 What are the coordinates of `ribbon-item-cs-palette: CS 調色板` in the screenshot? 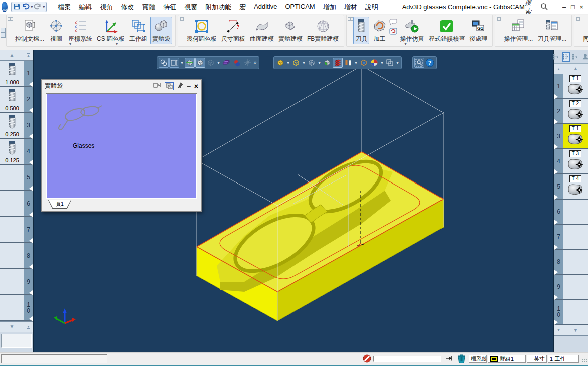 It's located at (111, 30).